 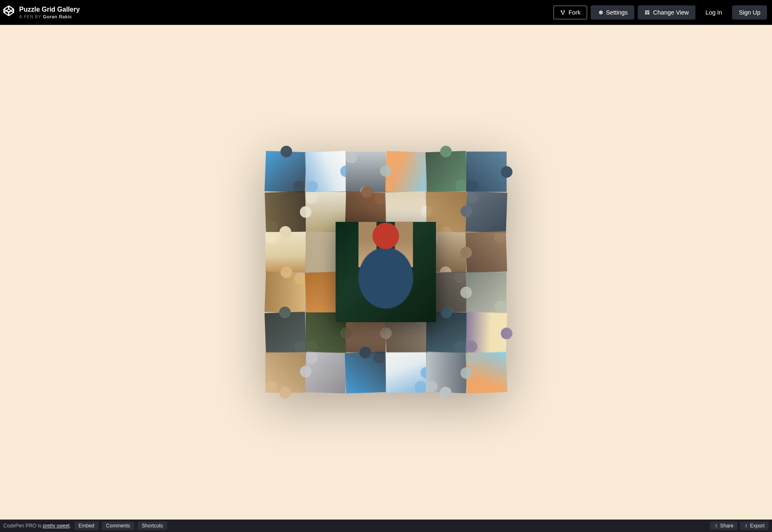 What do you see at coordinates (87, 526) in the screenshot?
I see `embed-button: Embed` at bounding box center [87, 526].